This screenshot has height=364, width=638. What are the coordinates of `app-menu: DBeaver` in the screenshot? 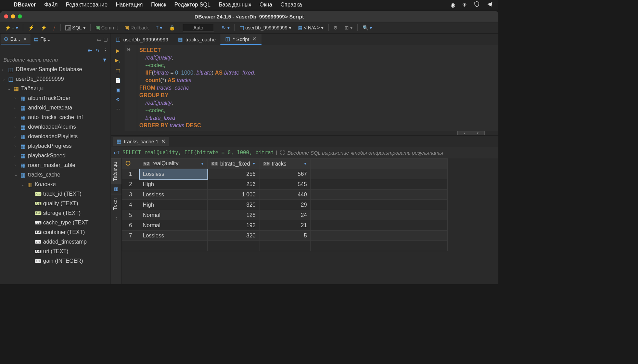 It's located at (25, 5).